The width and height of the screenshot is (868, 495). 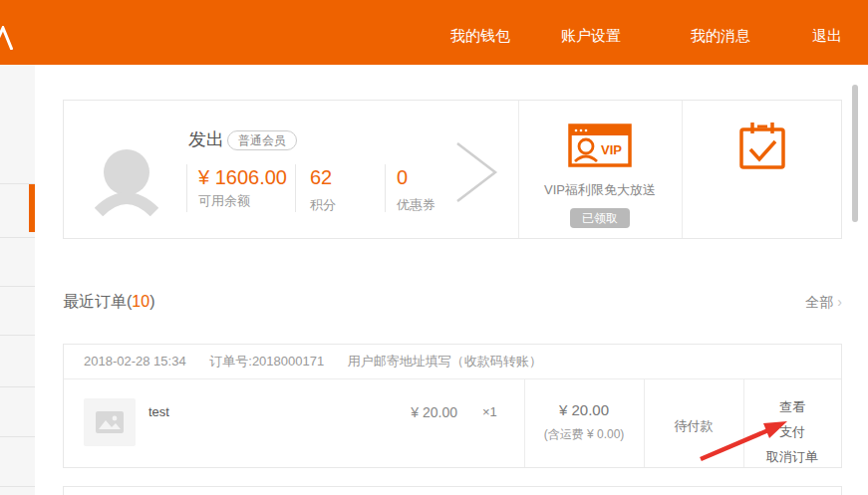 What do you see at coordinates (110, 422) in the screenshot?
I see `product-thumbnail` at bounding box center [110, 422].